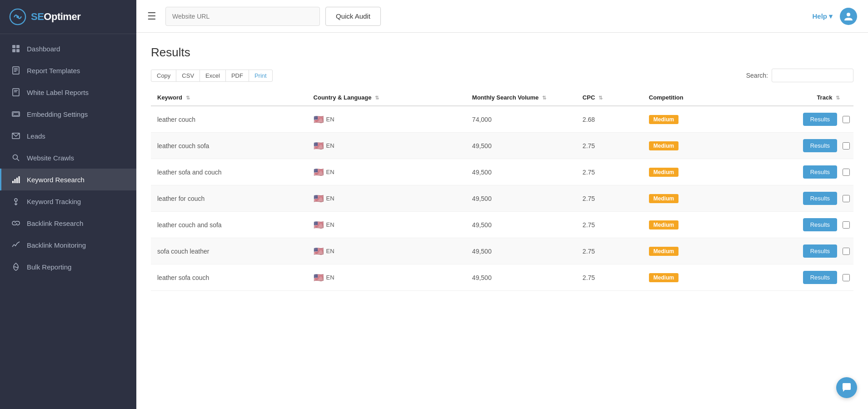 This screenshot has height=409, width=868. Describe the element at coordinates (796, 98) in the screenshot. I see `th-track: Track ⇅` at that location.